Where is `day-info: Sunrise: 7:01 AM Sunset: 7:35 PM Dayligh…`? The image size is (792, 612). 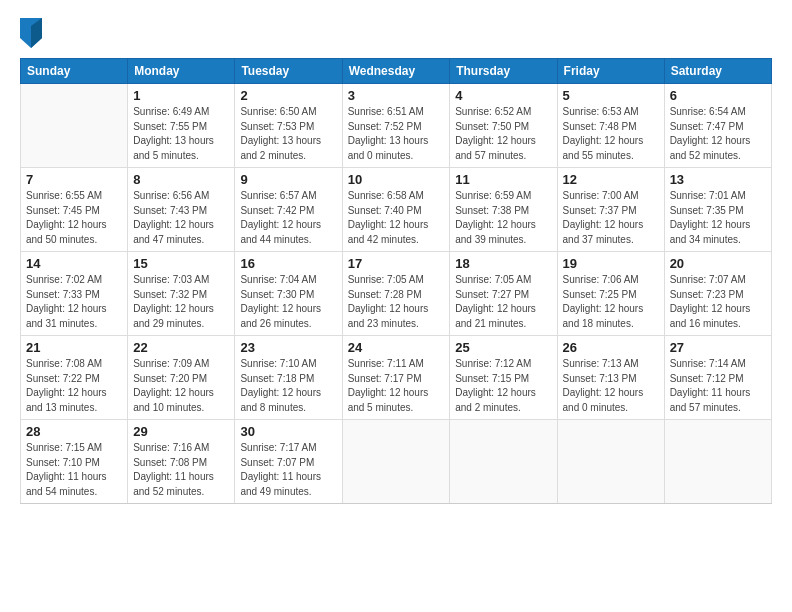 day-info: Sunrise: 7:01 AM Sunset: 7:35 PM Dayligh… is located at coordinates (718, 218).